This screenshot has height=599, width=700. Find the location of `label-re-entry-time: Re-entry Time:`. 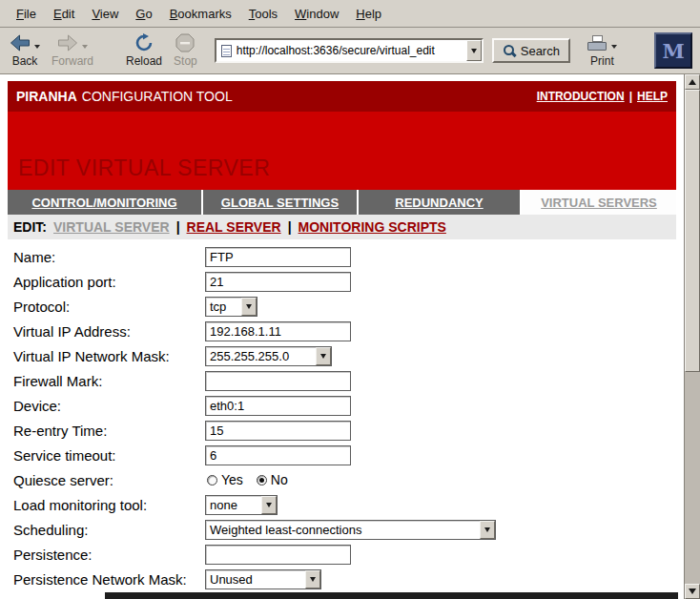

label-re-entry-time: Re-entry Time: is located at coordinates (109, 431).